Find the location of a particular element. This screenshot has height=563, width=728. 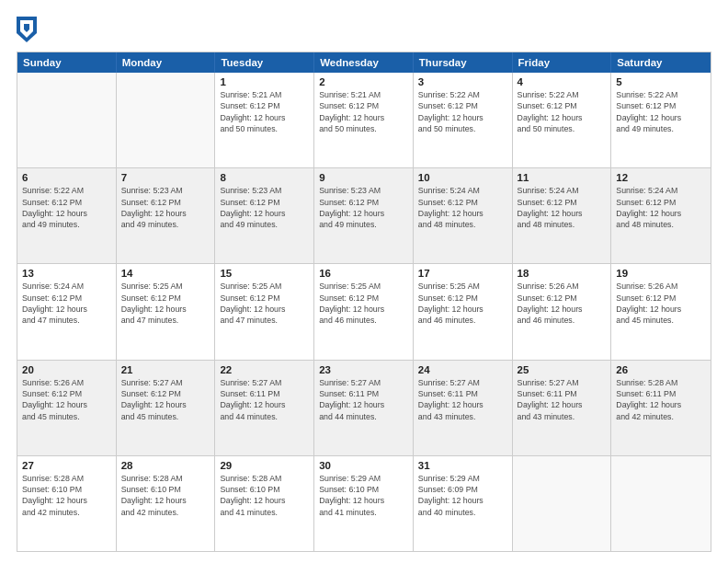

day-number: 14 is located at coordinates (165, 273).